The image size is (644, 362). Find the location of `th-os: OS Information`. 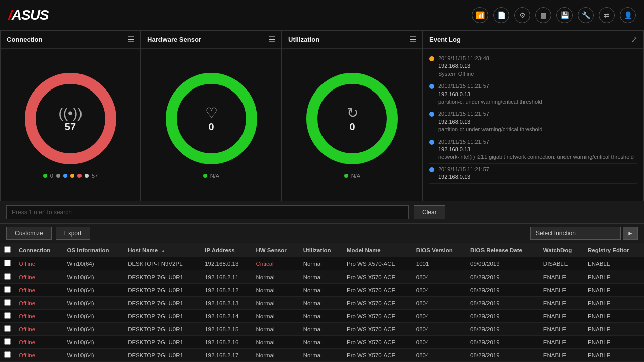

th-os: OS Information is located at coordinates (94, 250).